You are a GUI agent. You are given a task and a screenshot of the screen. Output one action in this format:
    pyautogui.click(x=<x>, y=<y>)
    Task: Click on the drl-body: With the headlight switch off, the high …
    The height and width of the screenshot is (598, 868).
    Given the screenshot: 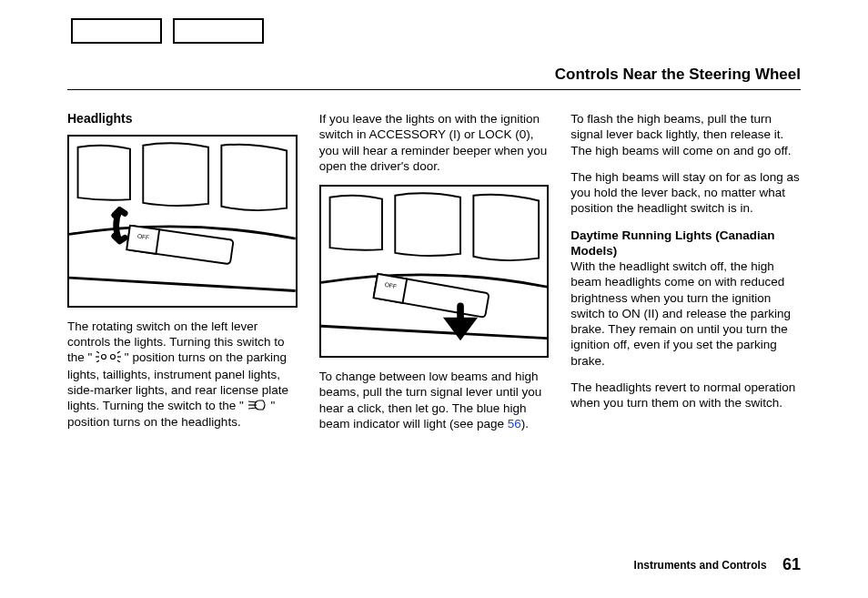 What is the action you would take?
    pyautogui.click(x=681, y=313)
    